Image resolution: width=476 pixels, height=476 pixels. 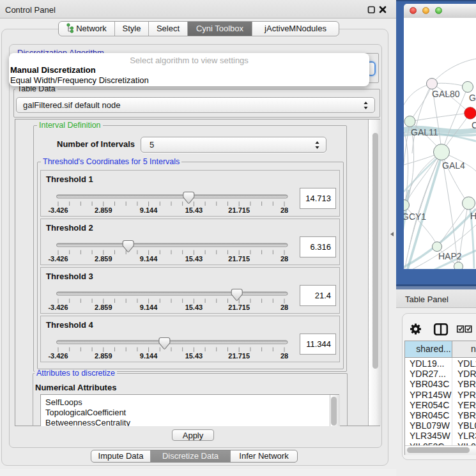 What do you see at coordinates (415, 217) in the screenshot?
I see `svg-text: GCY1` at bounding box center [415, 217].